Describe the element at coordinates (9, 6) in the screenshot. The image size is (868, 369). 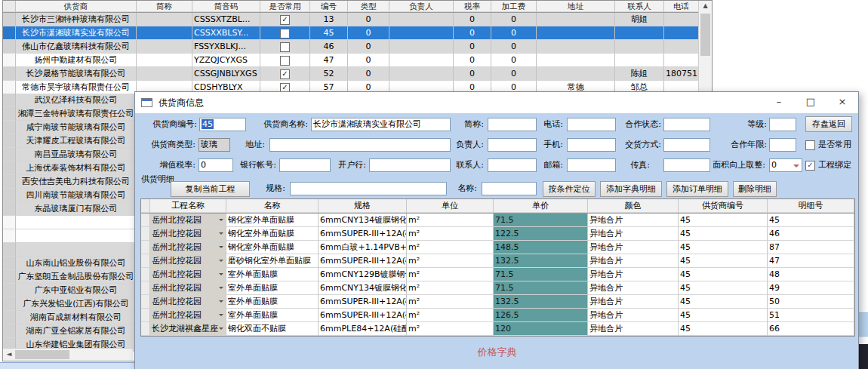
I see `row-header-stub` at that location.